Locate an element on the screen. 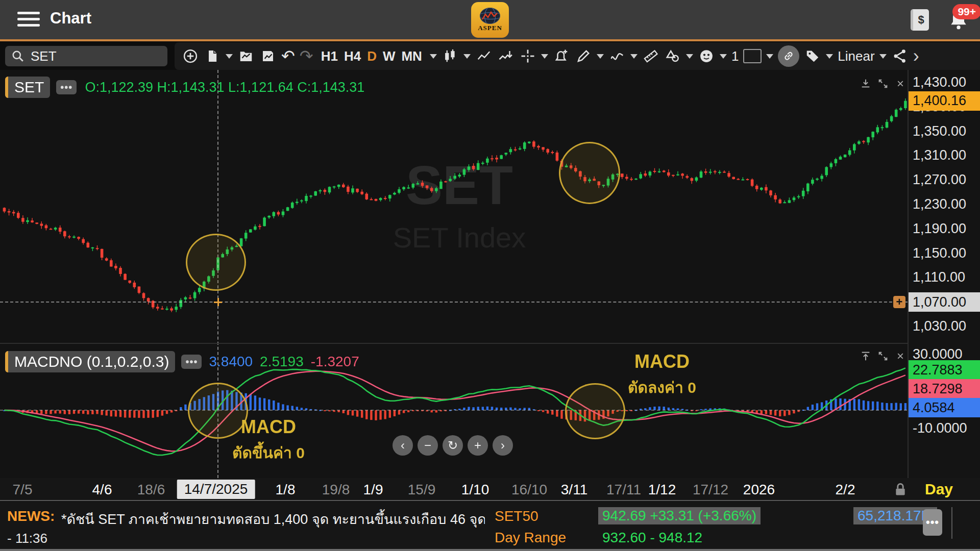 The image size is (980, 551). price-panel-controls: × is located at coordinates (883, 84).